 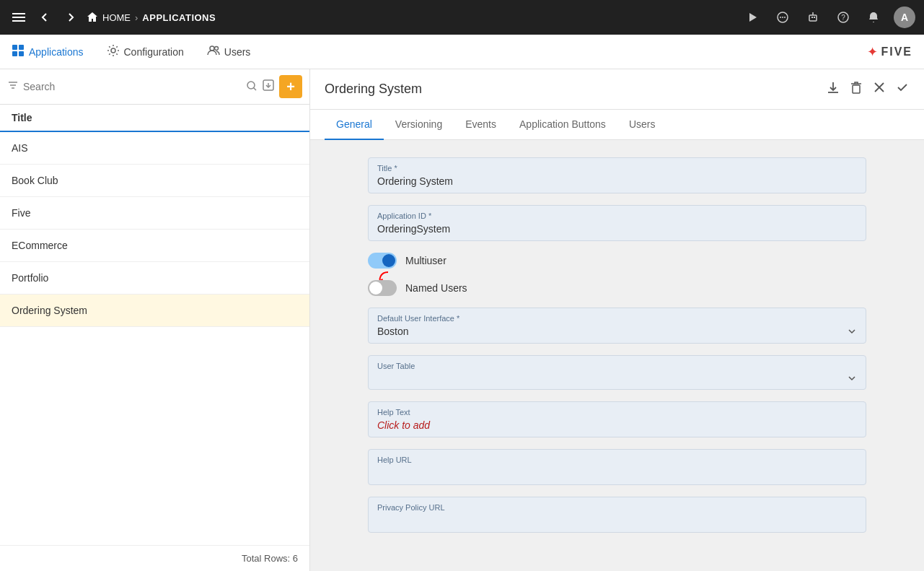 What do you see at coordinates (752, 17) in the screenshot?
I see `play-icon` at bounding box center [752, 17].